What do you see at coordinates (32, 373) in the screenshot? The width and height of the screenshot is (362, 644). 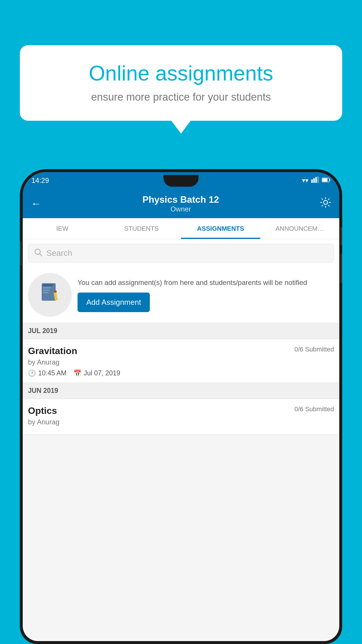 I see `clock-icon: 🕐` at bounding box center [32, 373].